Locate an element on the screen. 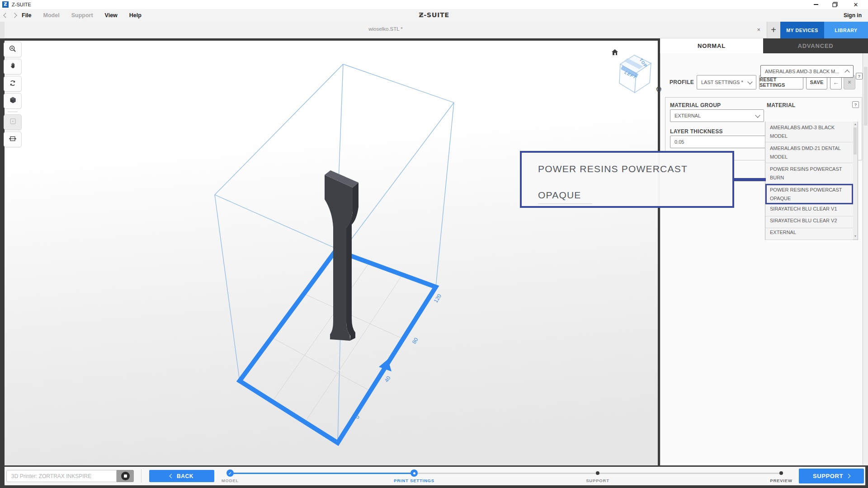  layer-thickness-label: LAYER THICKNESS is located at coordinates (696, 131).